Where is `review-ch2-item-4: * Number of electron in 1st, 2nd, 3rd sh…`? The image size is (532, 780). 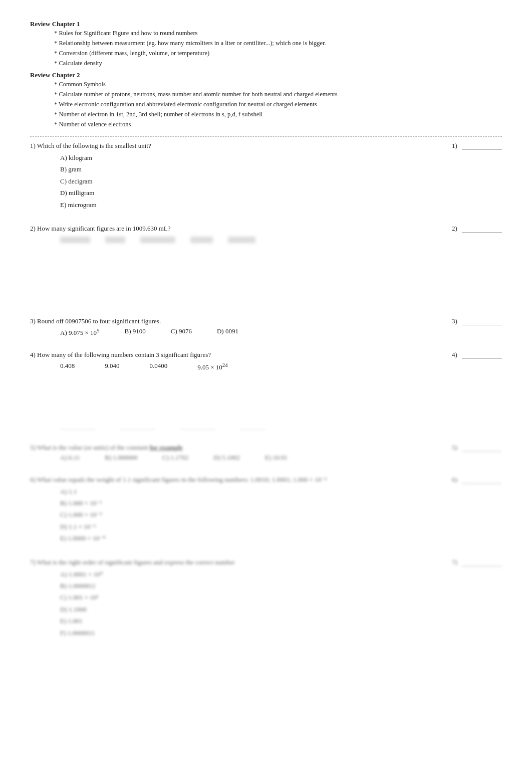 review-ch2-item-4: * Number of electron in 1st, 2nd, 3rd sh… is located at coordinates (266, 114).